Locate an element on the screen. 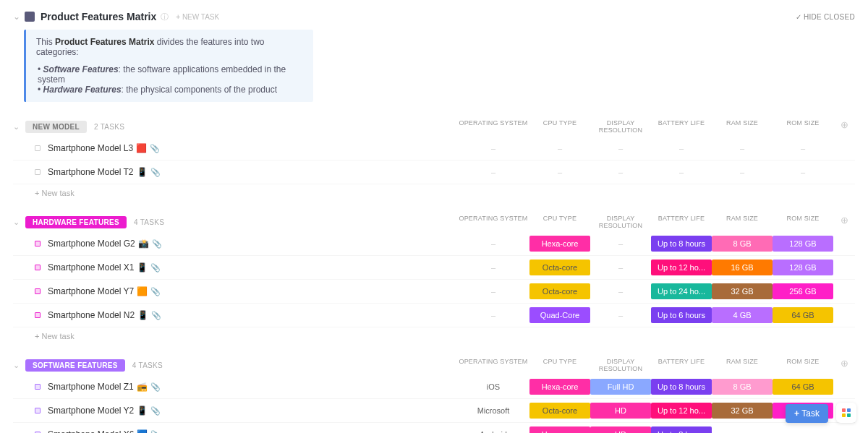  task-name: Smartphone Model X1 is located at coordinates (91, 267).